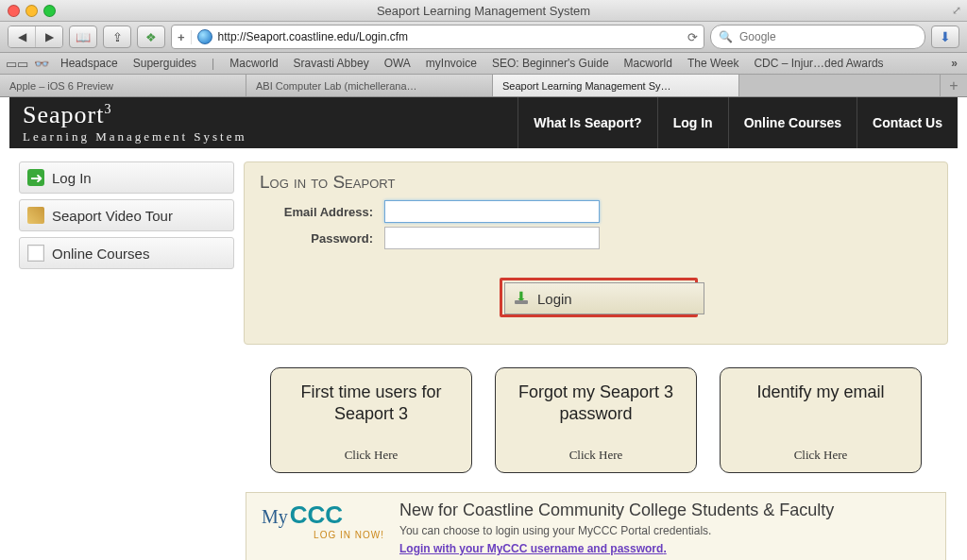 This screenshot has height=560, width=967. I want to click on site-icon, so click(205, 37).